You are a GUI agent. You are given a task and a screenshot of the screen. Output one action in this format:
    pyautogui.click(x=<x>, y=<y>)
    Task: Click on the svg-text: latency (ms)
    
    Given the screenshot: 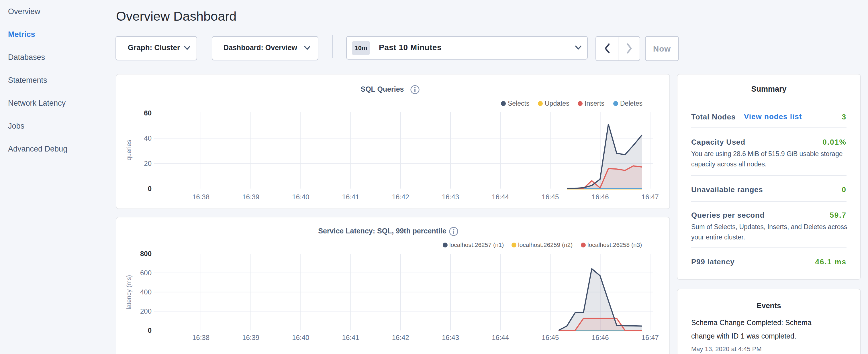 What is the action you would take?
    pyautogui.click(x=129, y=292)
    